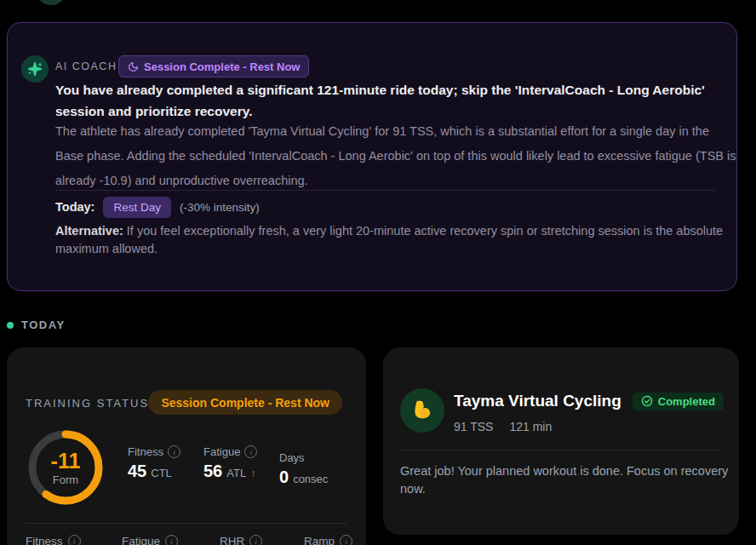  Describe the element at coordinates (165, 467) in the screenshot. I see `fitness-metric: Fitness i 45 CTL` at that location.